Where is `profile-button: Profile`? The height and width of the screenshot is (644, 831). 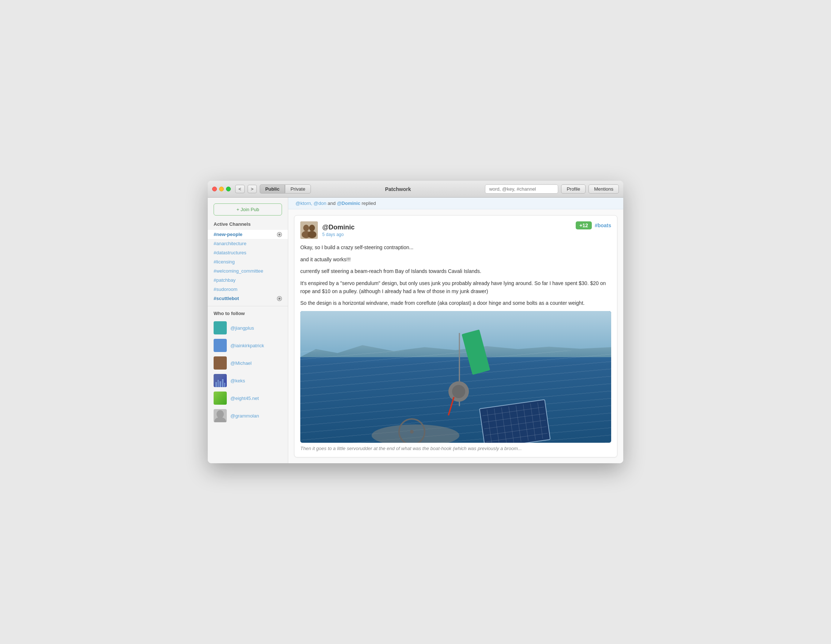
profile-button: Profile is located at coordinates (573, 189).